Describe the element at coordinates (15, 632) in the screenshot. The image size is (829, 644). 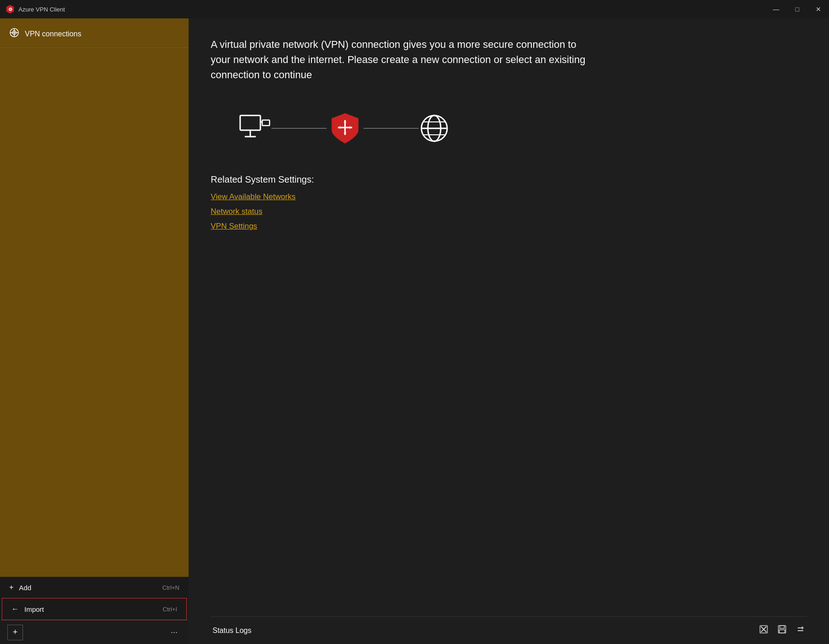
I see `add-button: +` at that location.